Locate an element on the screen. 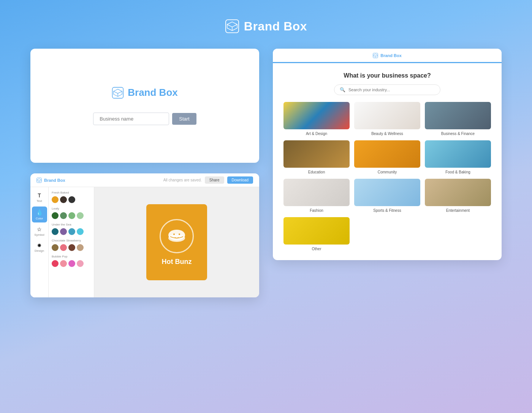  hot-bunz-icon is located at coordinates (177, 236).